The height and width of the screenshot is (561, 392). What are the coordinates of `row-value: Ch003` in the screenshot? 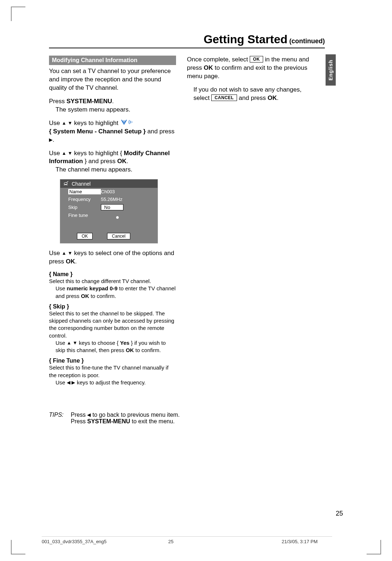 It's located at (128, 192).